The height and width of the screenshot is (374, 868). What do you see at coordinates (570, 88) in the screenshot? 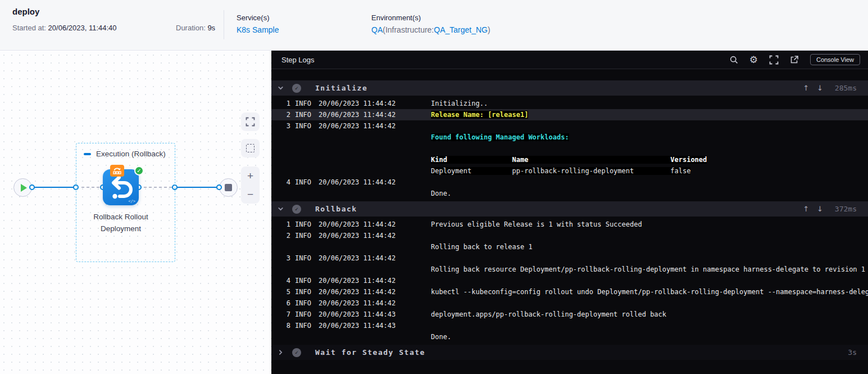
I see `section-header-initialize: ✓Initialize↑↓285ms` at bounding box center [570, 88].